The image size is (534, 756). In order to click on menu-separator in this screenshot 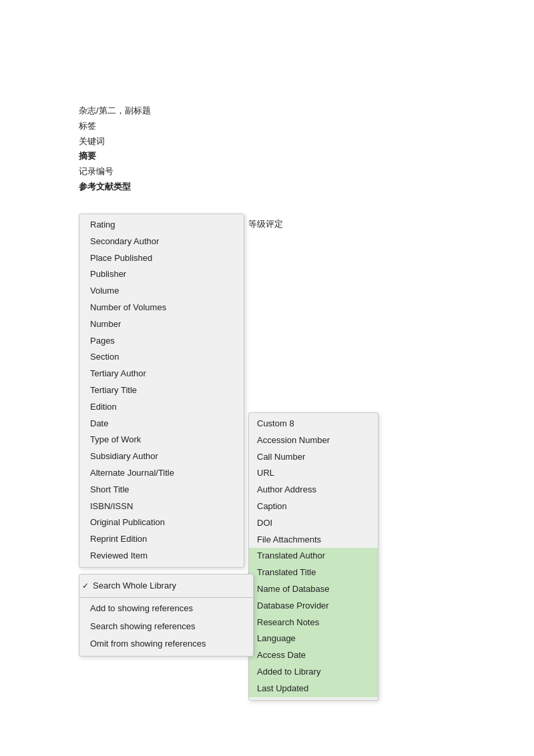, I will do `click(166, 598)`.